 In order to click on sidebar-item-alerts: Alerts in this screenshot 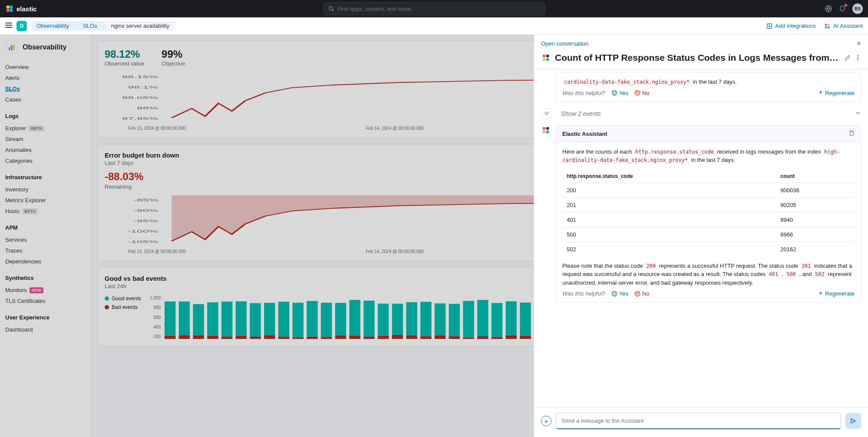, I will do `click(45, 78)`.